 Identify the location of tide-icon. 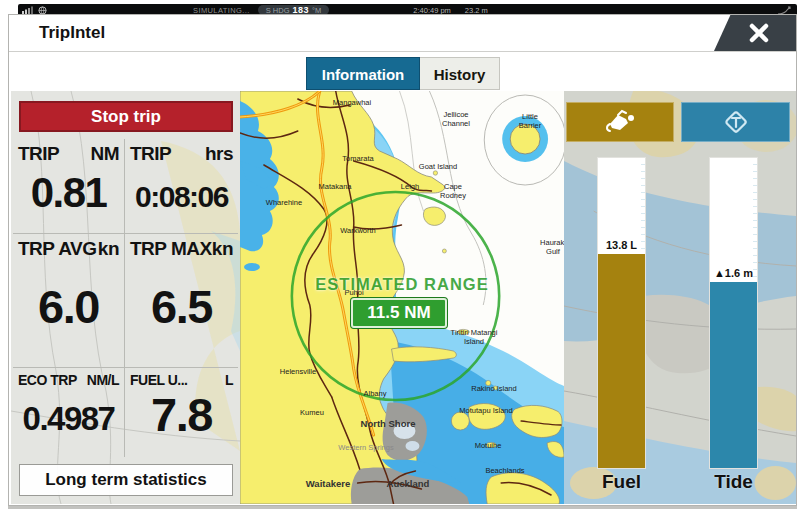
(736, 122).